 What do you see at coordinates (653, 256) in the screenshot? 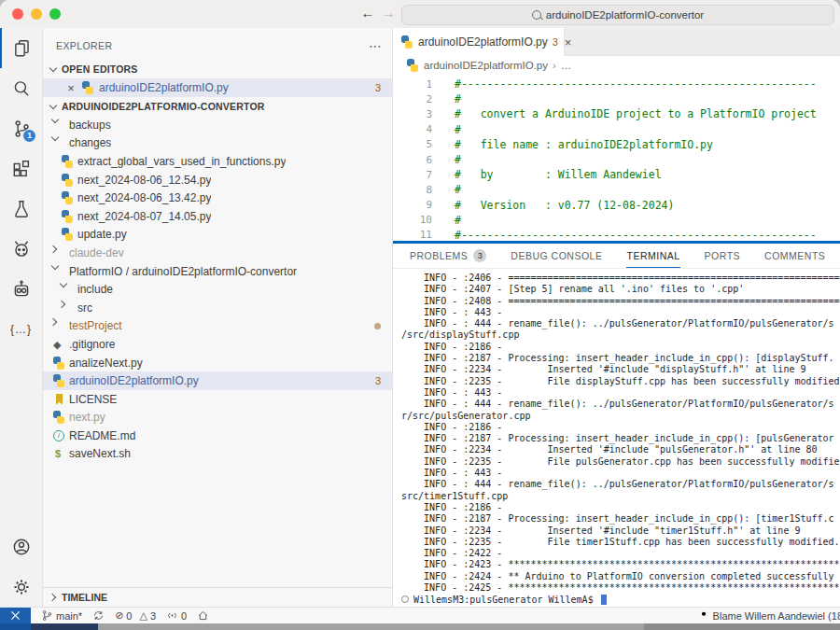
I see `panel-tab: TERMINAL` at bounding box center [653, 256].